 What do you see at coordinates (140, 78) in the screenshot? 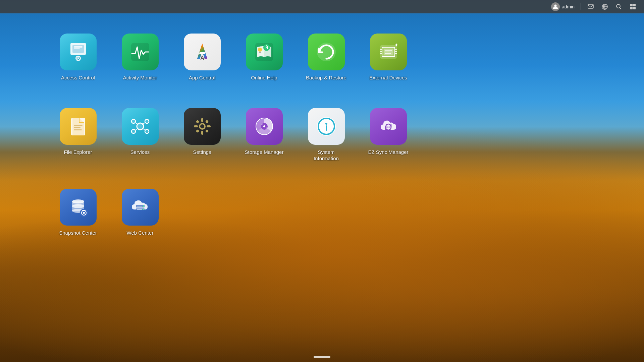
I see `activity-monitor-label: Activity Monitor` at bounding box center [140, 78].